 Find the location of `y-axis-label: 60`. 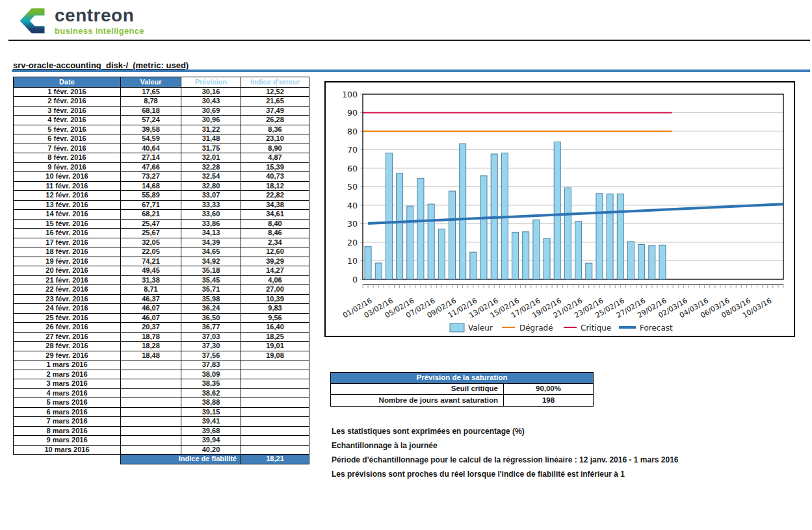

y-axis-label: 60 is located at coordinates (352, 169).